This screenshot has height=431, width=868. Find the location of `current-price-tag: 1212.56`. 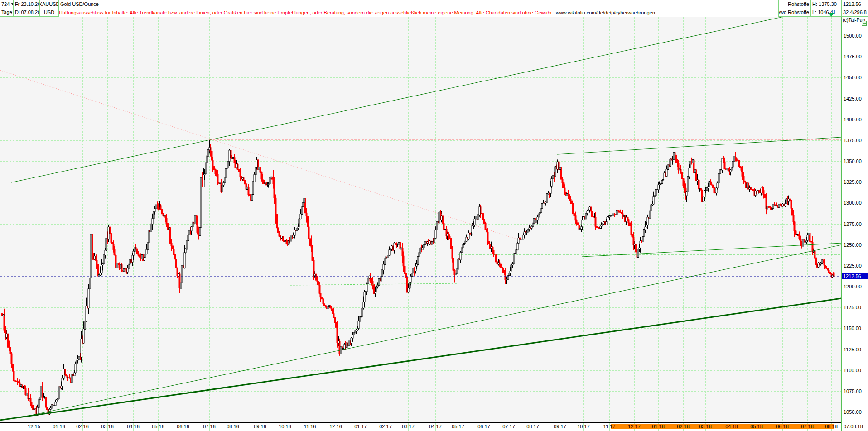

current-price-tag: 1212.56 is located at coordinates (855, 276).